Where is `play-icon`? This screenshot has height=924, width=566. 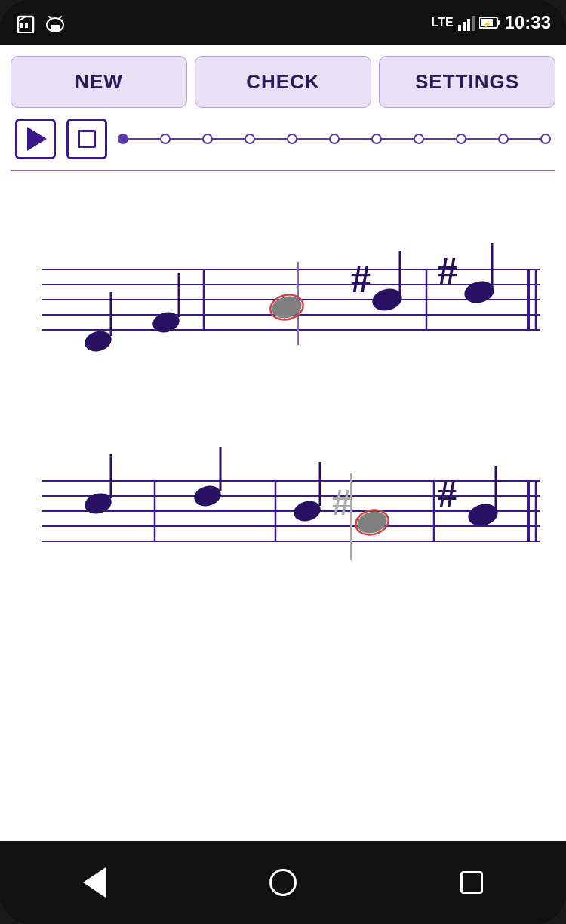 play-icon is located at coordinates (37, 139).